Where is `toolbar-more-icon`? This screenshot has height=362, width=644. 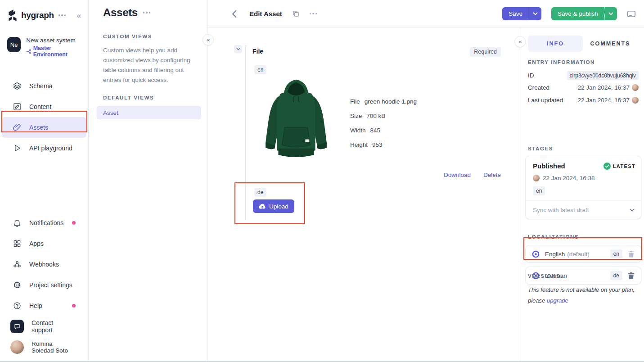
toolbar-more-icon is located at coordinates (313, 14).